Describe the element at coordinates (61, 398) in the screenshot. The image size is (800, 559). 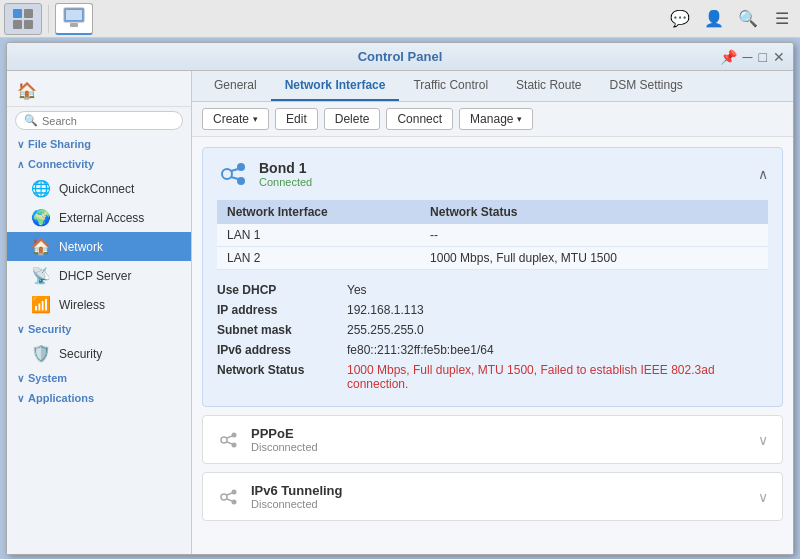
I see `sidebar-section-label: Applications` at that location.